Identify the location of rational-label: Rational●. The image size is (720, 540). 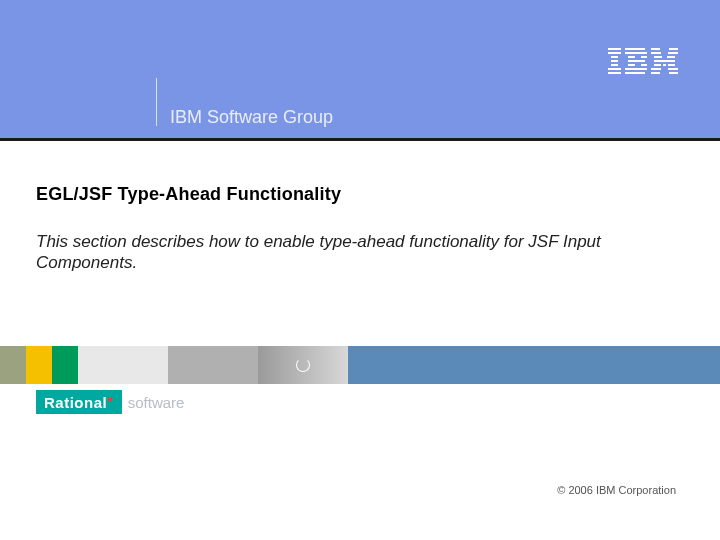
(79, 402).